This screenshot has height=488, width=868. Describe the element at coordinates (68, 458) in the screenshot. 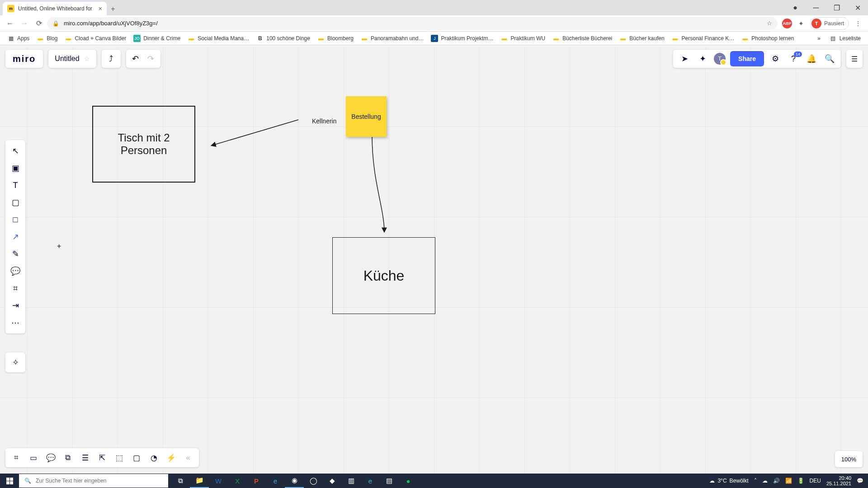

I see `cards-icon: ⧉` at that location.